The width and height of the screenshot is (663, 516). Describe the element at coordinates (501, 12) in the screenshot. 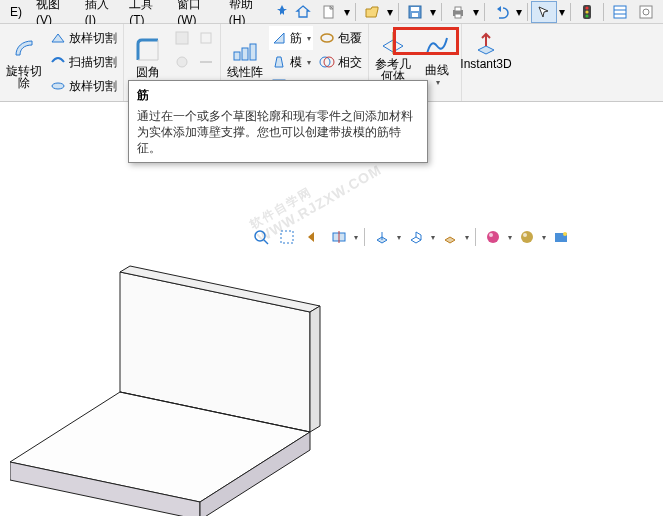

I see `undo-icon` at that location.